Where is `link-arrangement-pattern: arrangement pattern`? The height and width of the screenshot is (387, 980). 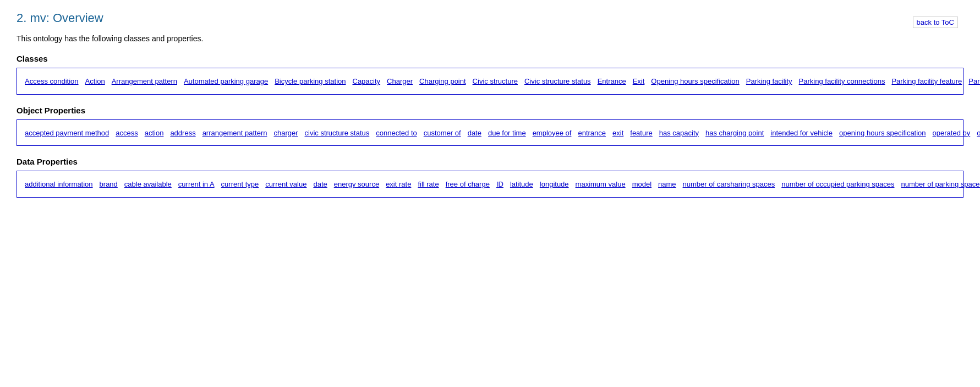 link-arrangement-pattern: arrangement pattern is located at coordinates (235, 133).